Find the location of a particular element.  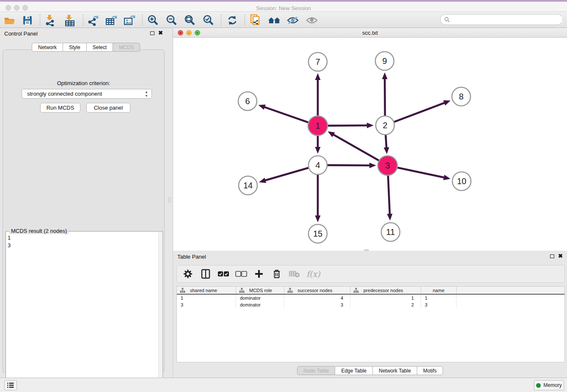

delete-table-icon is located at coordinates (295, 274).